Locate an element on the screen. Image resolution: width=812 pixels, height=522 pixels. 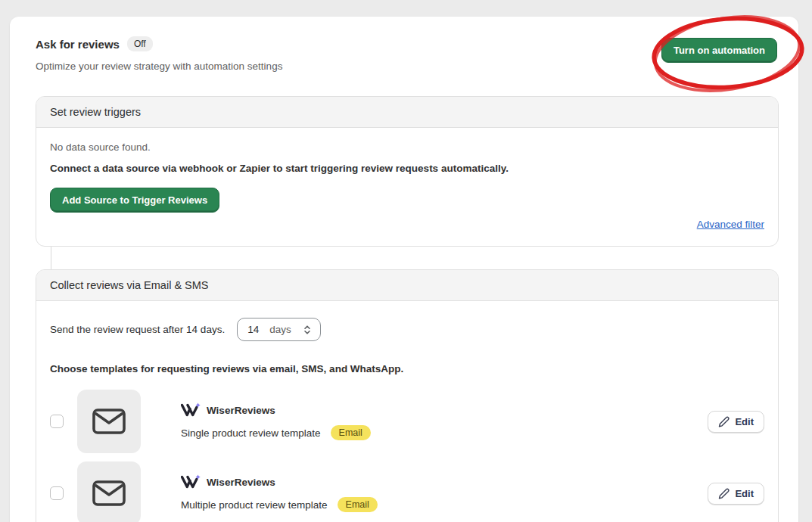
templates-heading: Choose templates for requesting reviews … is located at coordinates (407, 369).